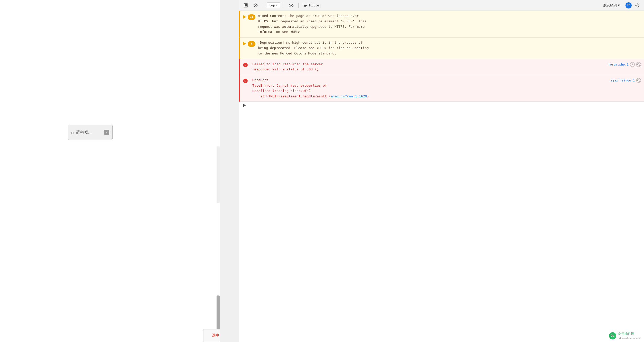 The image size is (644, 342). Describe the element at coordinates (619, 5) in the screenshot. I see `log-level-dropdown-icon: ▼` at that location.